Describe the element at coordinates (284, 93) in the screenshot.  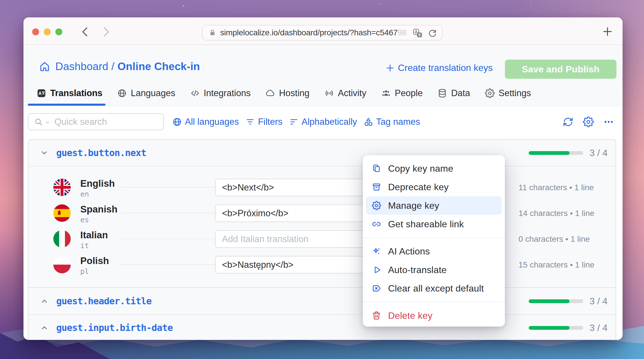
I see `tab-bar: A Translations Languages Integrations` at that location.